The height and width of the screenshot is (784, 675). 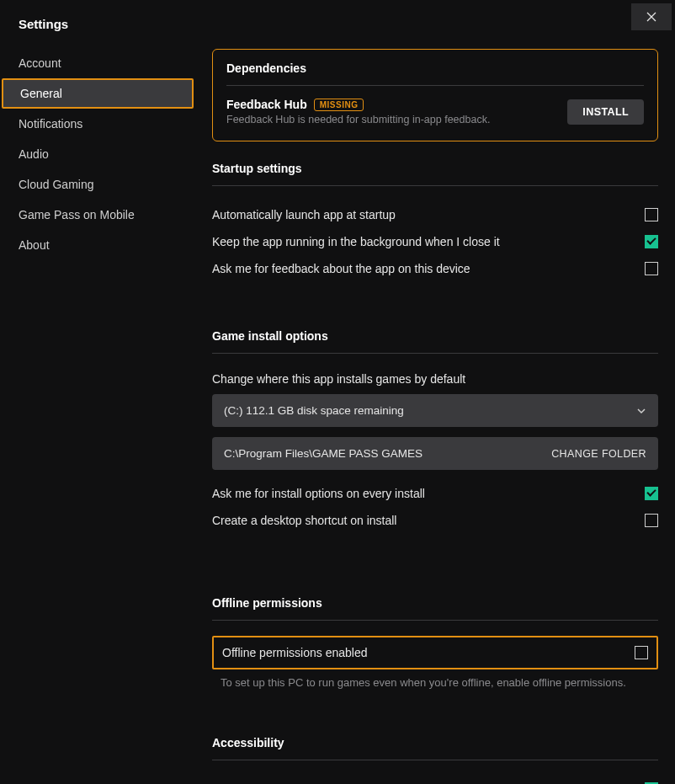 What do you see at coordinates (435, 760) in the screenshot?
I see `accessibility-section: Accessibility Show themes on profiles` at bounding box center [435, 760].